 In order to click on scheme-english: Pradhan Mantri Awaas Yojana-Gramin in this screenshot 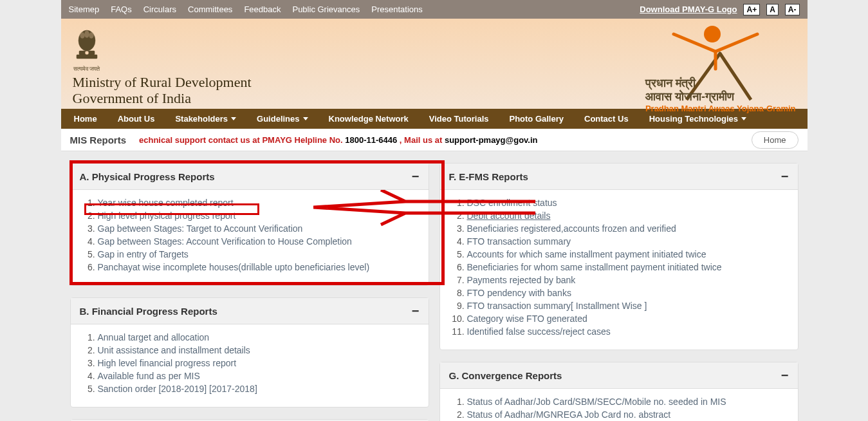, I will do `click(721, 108)`.